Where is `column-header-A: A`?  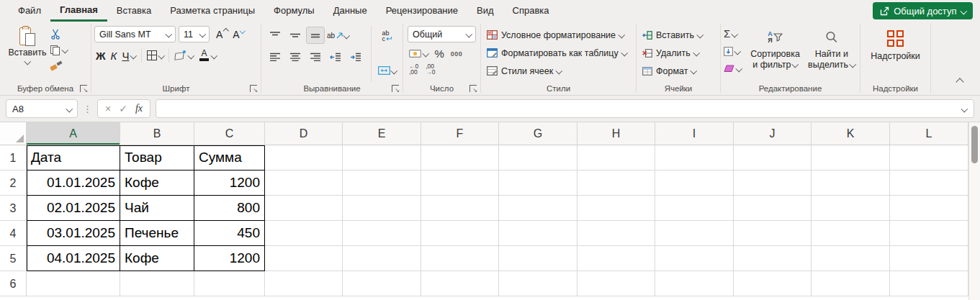 column-header-A: A is located at coordinates (73, 134).